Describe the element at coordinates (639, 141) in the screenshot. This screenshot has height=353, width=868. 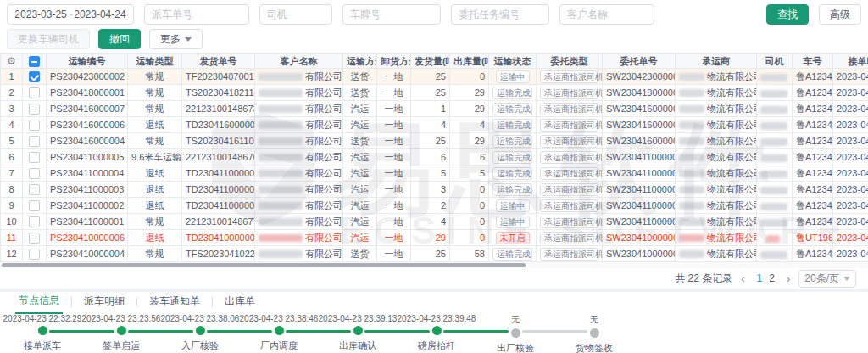
I see `consign-no-cell: SW230416000006` at that location.